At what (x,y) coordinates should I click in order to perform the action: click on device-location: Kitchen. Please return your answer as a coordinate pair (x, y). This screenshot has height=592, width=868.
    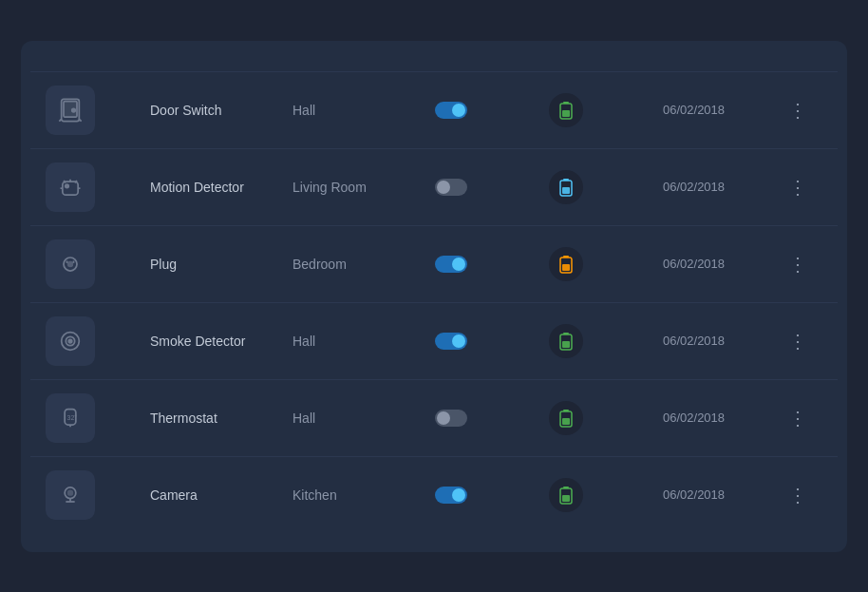
    Looking at the image, I should click on (364, 495).